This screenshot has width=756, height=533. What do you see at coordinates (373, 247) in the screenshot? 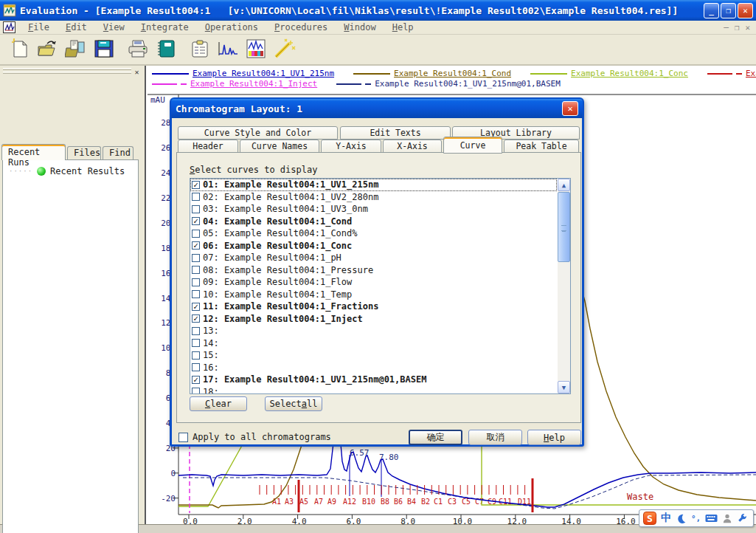
I see `curve-row-06: ✓06: Example Result004:1_Conc` at bounding box center [373, 247].